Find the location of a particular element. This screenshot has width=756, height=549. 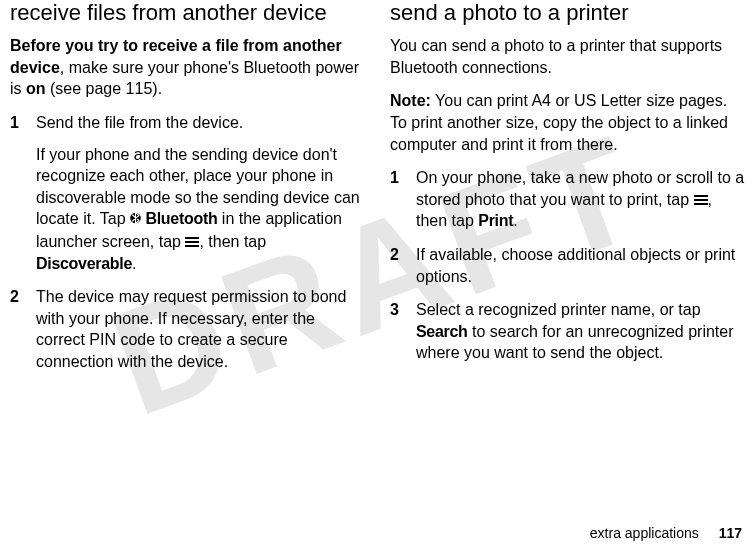

right-intro: You can send a photo to a printer that s… is located at coordinates (568, 56).